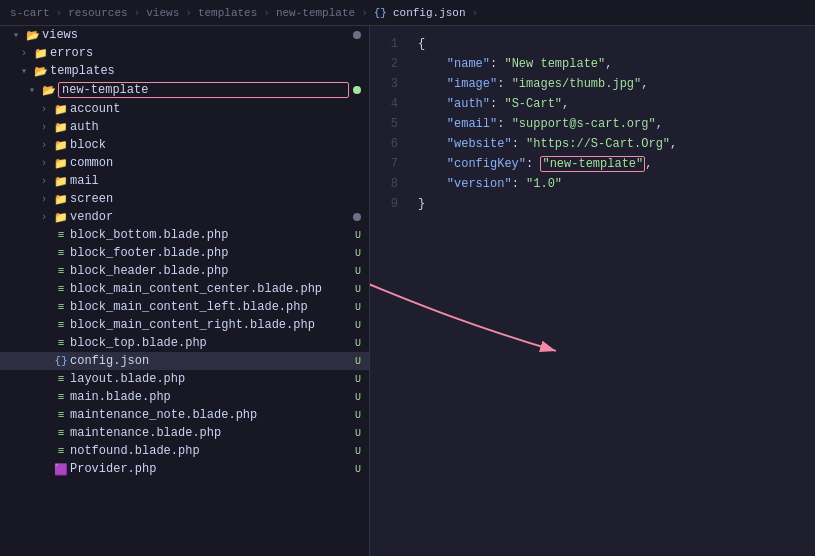 This screenshot has width=815, height=556. I want to click on sidebar-item-new-template: ▾ 📂 new-template, so click(184, 90).